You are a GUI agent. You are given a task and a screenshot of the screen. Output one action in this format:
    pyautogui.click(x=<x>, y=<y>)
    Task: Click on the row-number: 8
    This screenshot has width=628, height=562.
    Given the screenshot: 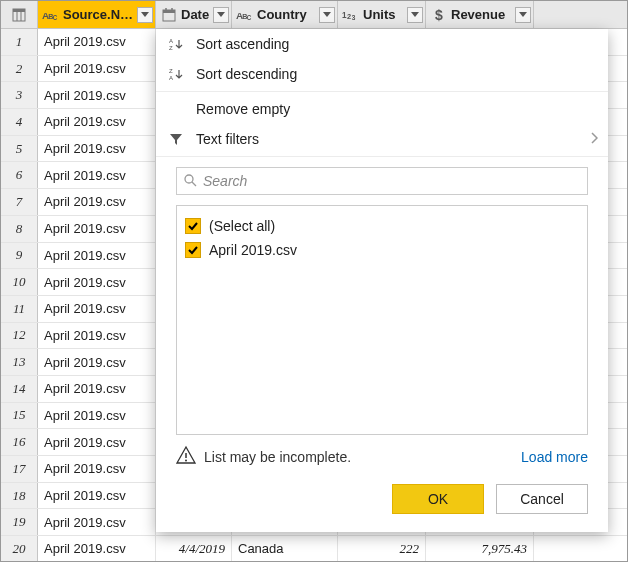 What is the action you would take?
    pyautogui.click(x=20, y=229)
    